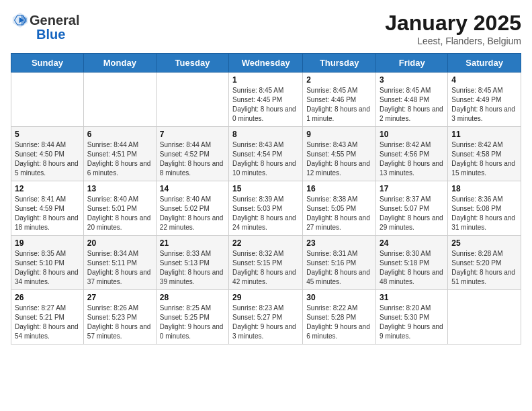  I want to click on day-info: Sunrise: 8:26 AM Sunset: 5:23 PM Dayligh…, so click(120, 322).